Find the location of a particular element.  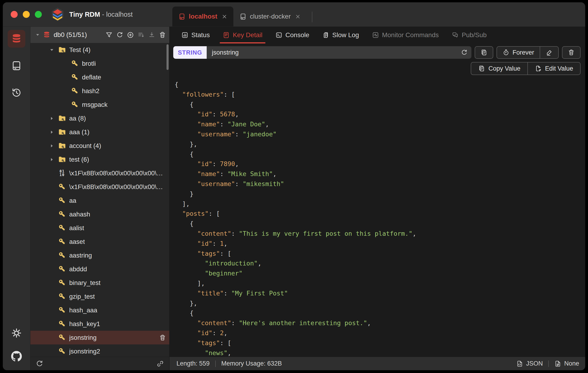

tree-key-item: 0110\x1F\x8B\x08\x00\x00\x00\x00\x00... is located at coordinates (100, 173).